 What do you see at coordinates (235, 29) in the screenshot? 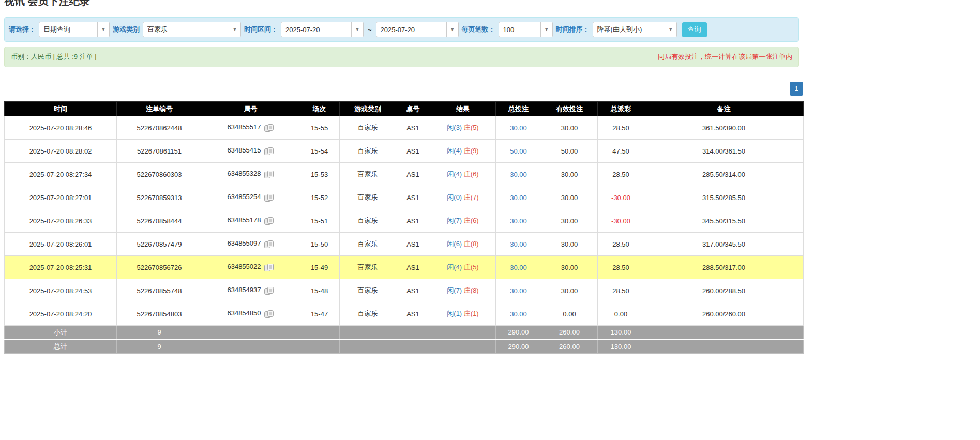
I see `chevron-down-icon: ▼` at bounding box center [235, 29].